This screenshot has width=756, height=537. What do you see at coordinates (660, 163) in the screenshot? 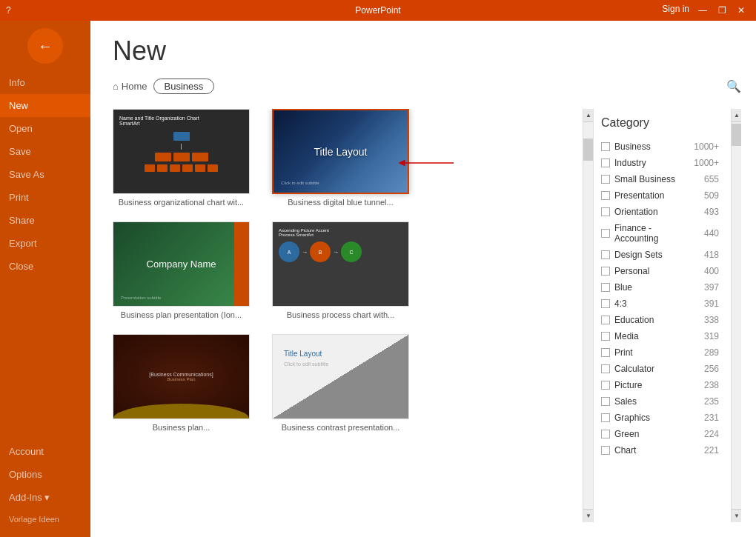
I see `category-item: Industry 1000+` at bounding box center [660, 163].